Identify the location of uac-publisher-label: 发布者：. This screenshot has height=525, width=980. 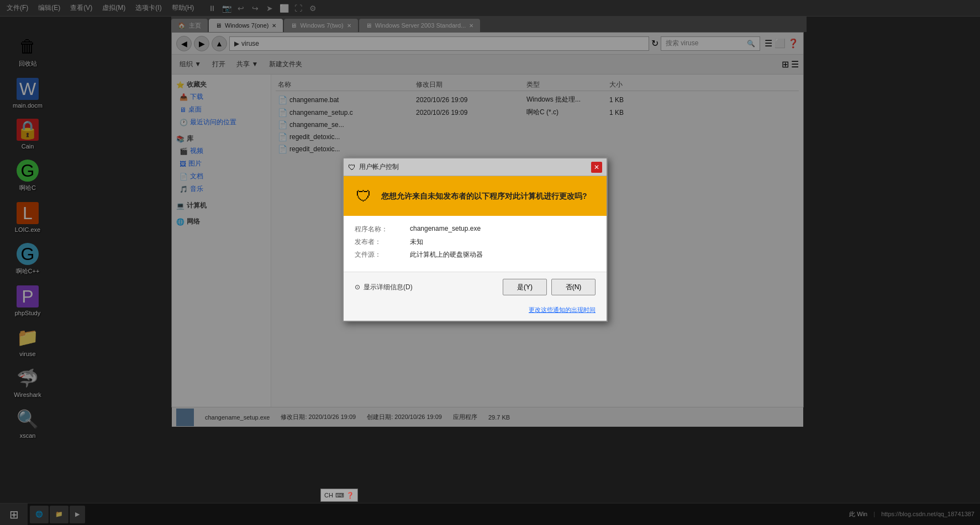
(377, 242).